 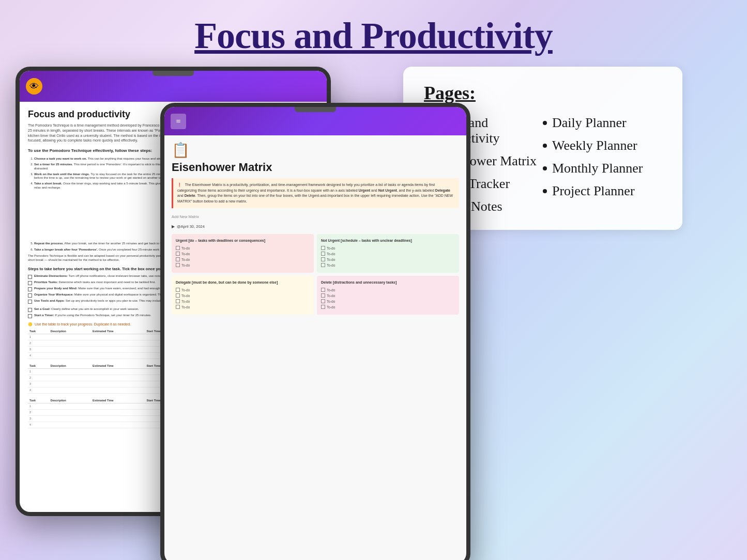 I want to click on page-name-weekly: Weekly Planner, so click(x=594, y=146).